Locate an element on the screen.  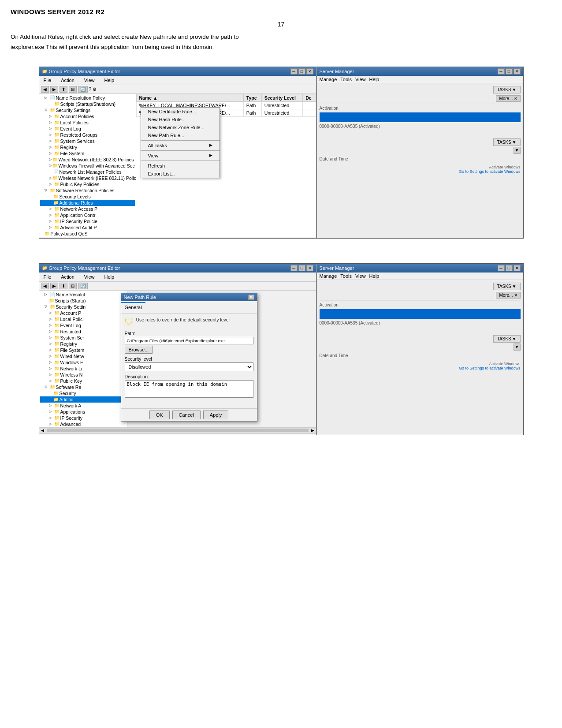
scroll-left: ◀ is located at coordinates (42, 430).